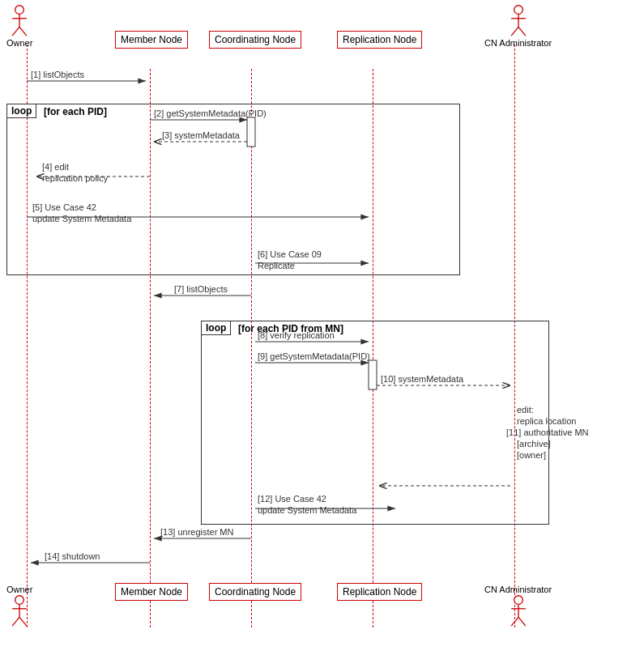 The height and width of the screenshot is (655, 644). What do you see at coordinates (19, 610) in the screenshot?
I see `actor-figure-owner-bottom` at bounding box center [19, 610].